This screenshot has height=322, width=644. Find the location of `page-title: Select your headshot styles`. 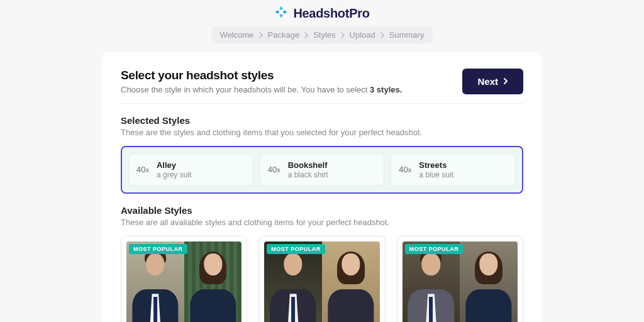

page-title: Select your headshot styles is located at coordinates (262, 75).